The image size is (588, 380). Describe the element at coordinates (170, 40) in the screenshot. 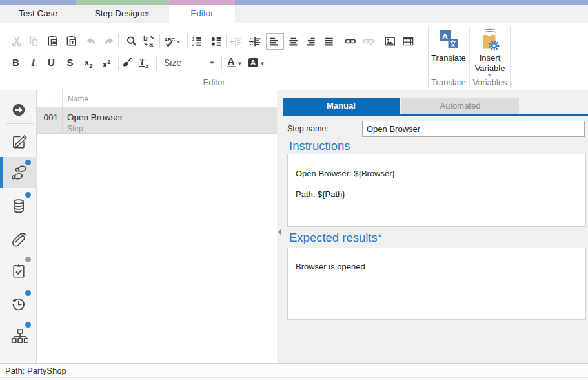

I see `svg-text: ABC` at that location.